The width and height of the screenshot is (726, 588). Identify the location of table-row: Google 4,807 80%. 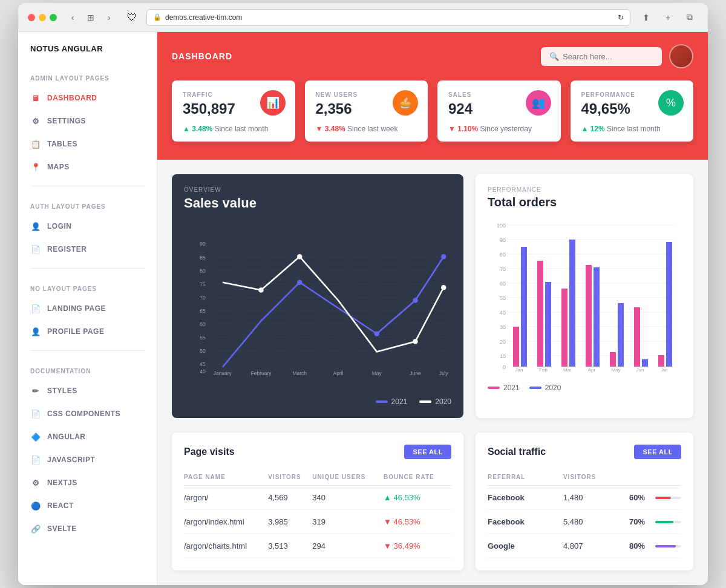
(584, 546).